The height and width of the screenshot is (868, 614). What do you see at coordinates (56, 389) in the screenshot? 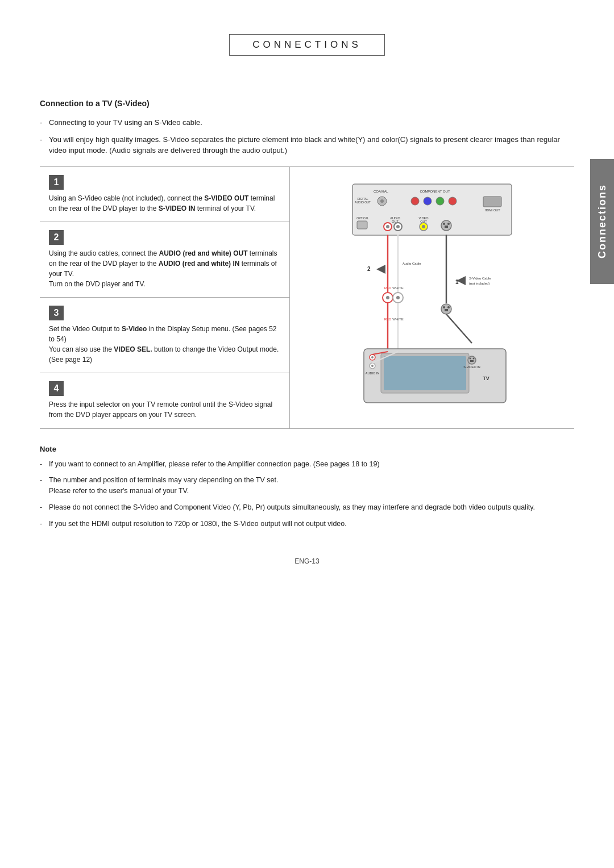
I see `step-4-number: 4` at bounding box center [56, 389].